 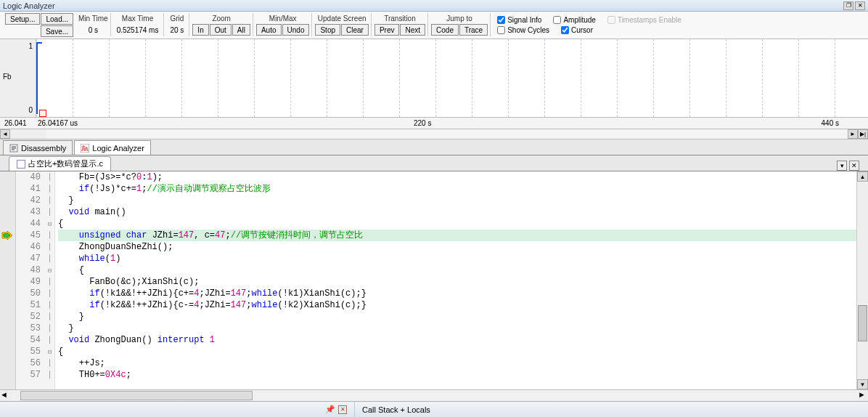 I want to click on restore-button: ❐, so click(x=848, y=6).